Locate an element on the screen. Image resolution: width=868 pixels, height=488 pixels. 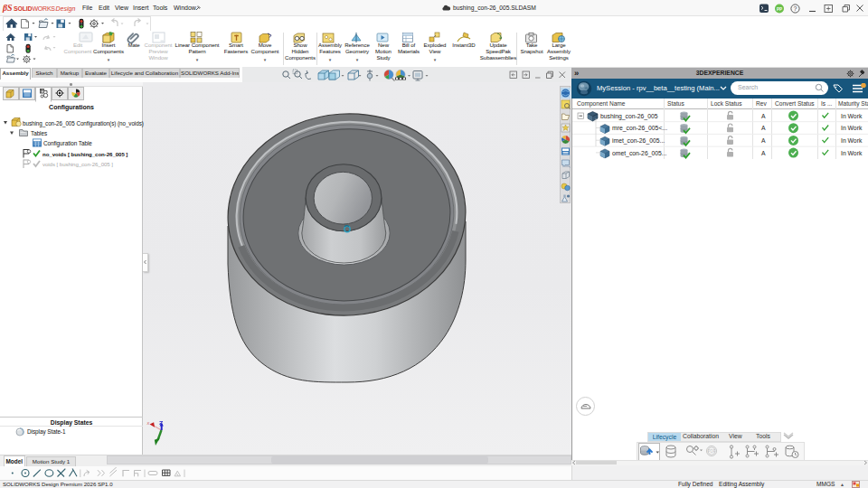
svg-text: bushing_con-26_005 is located at coordinates (629, 117).